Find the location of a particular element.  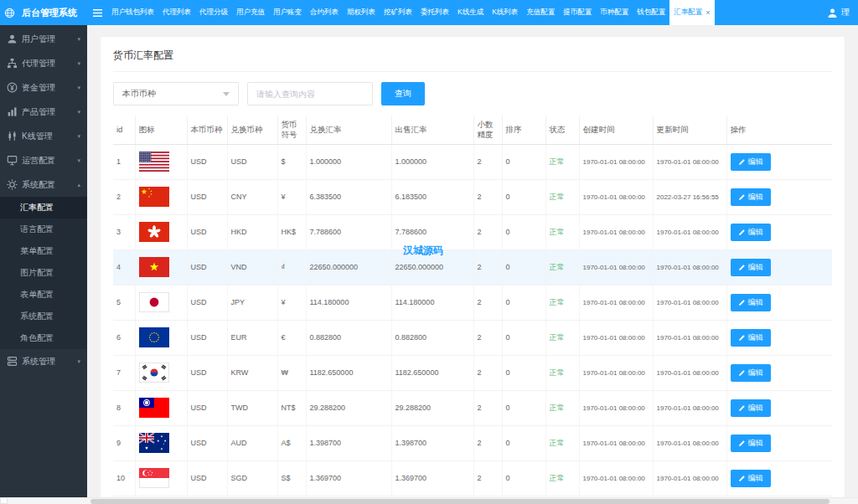

cell-exchange-rate: 7.788600 is located at coordinates (349, 232).